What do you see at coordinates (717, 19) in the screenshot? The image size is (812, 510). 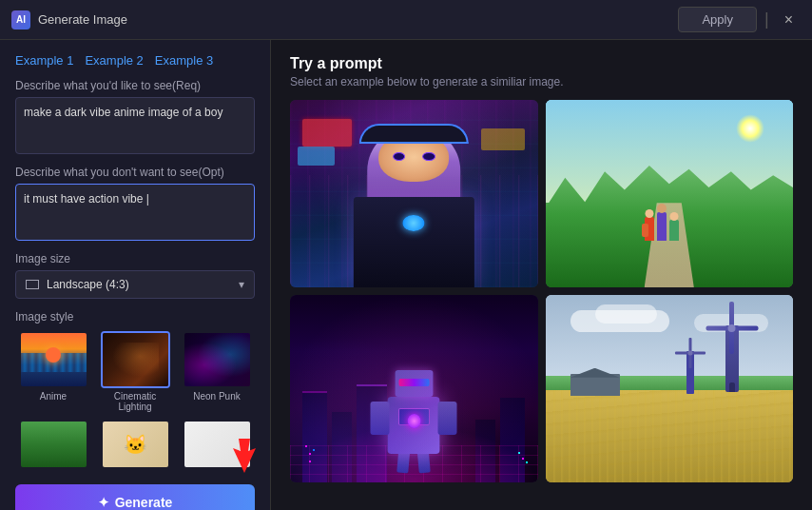 I see `apply-button: Apply` at bounding box center [717, 19].